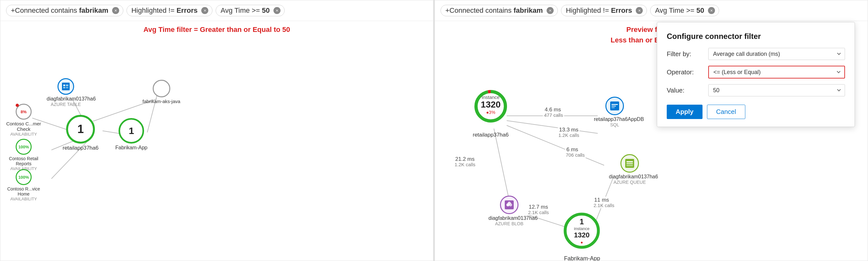 Image resolution: width=868 pixels, height=261 pixels. I want to click on left-tag-highlighted: Highlighted != Errors ×, so click(169, 10).